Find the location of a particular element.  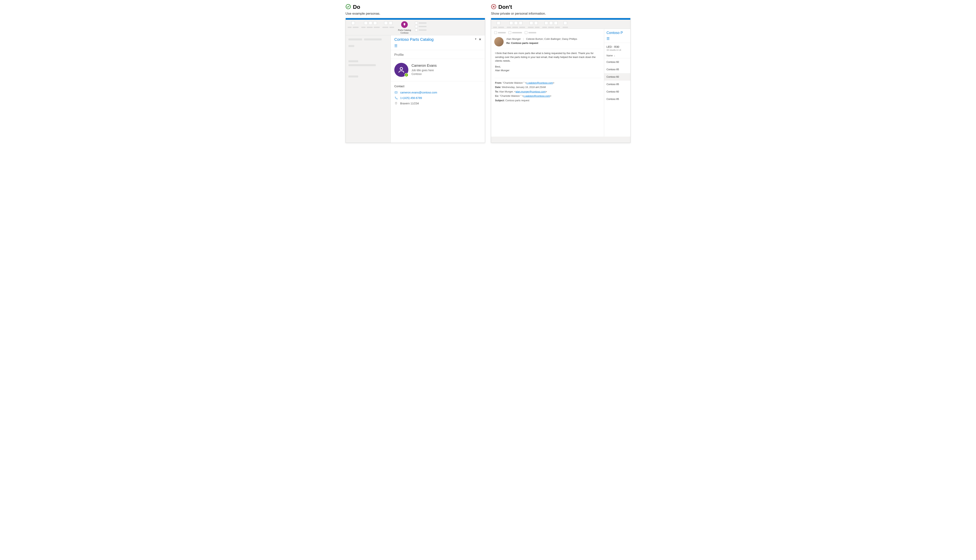

contact-heading: Contact is located at coordinates (438, 86).